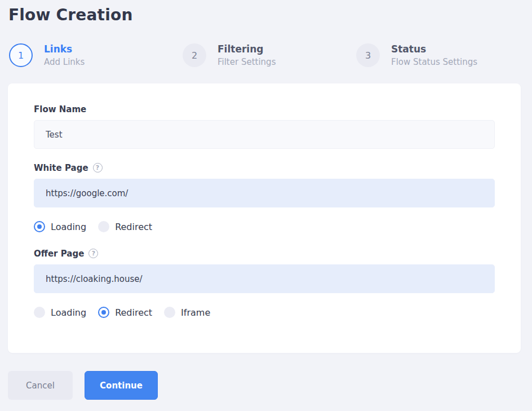 This screenshot has height=411, width=532. What do you see at coordinates (269, 55) in the screenshot?
I see `step-item-filtering: 2 Filtering Filter Settings` at bounding box center [269, 55].